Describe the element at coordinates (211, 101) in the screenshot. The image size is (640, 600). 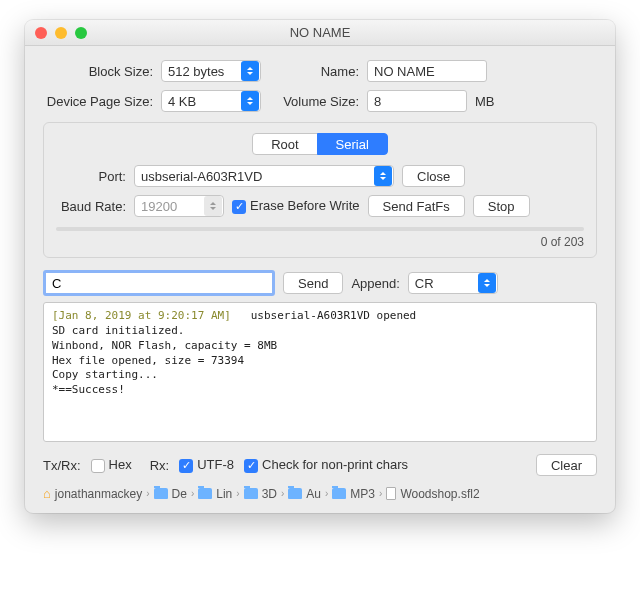
I see `page-size-select: 4 KB` at that location.